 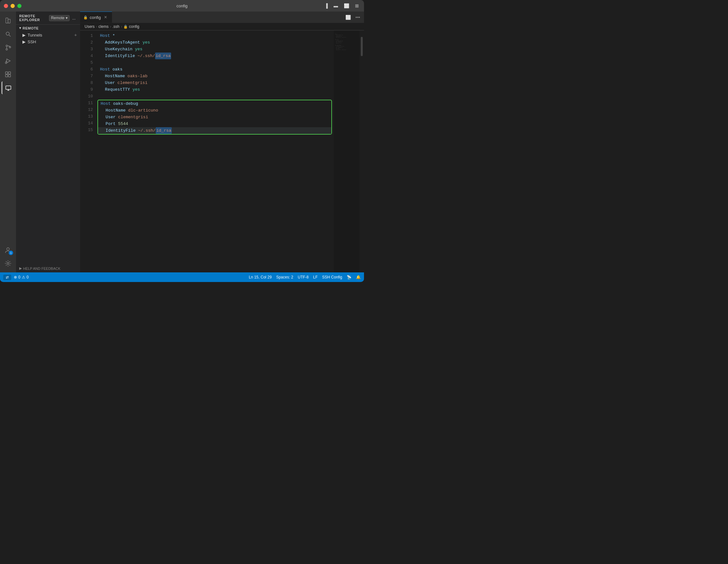 What do you see at coordinates (76, 35) in the screenshot?
I see `add-tunnel-button: +` at bounding box center [76, 35].